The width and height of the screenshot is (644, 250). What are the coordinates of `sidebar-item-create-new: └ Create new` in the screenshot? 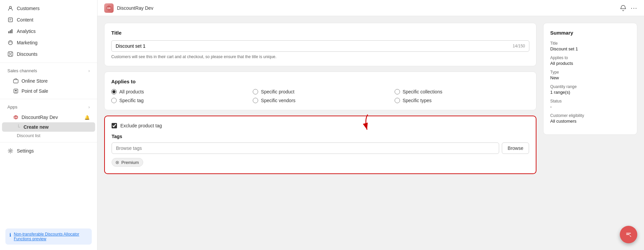 It's located at (48, 127).